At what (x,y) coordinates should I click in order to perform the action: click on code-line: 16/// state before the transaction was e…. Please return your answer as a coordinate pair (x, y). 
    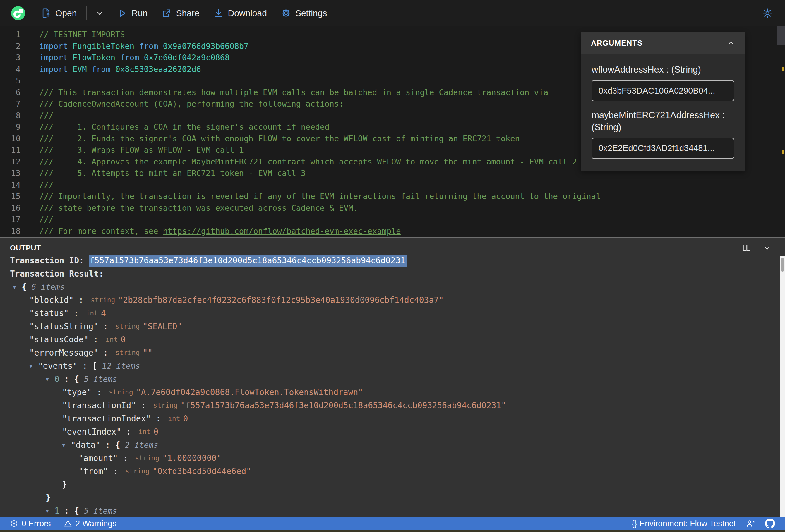
    Looking at the image, I should click on (392, 208).